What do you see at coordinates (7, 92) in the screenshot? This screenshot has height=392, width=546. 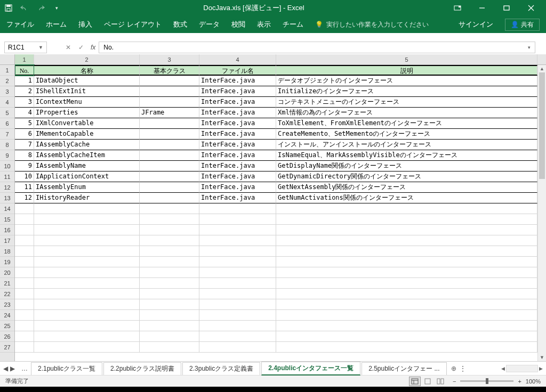 I see `row-header: 3` at bounding box center [7, 92].